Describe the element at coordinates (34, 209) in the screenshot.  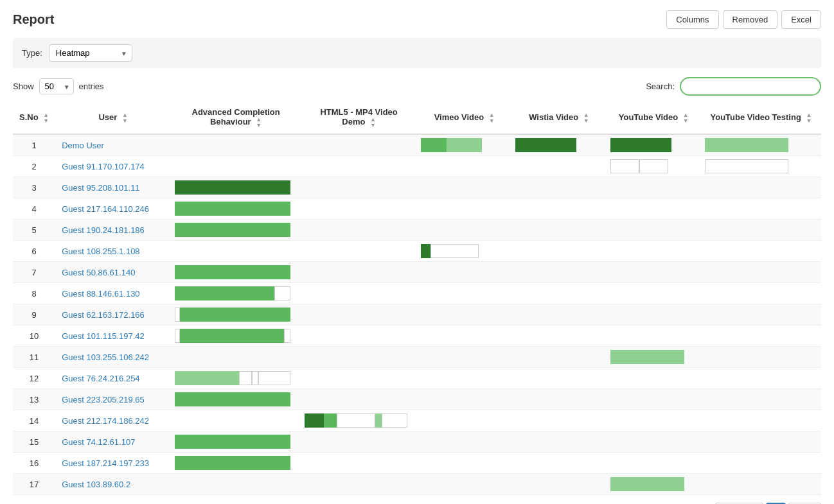
I see `cell-sno: 4` at that location.